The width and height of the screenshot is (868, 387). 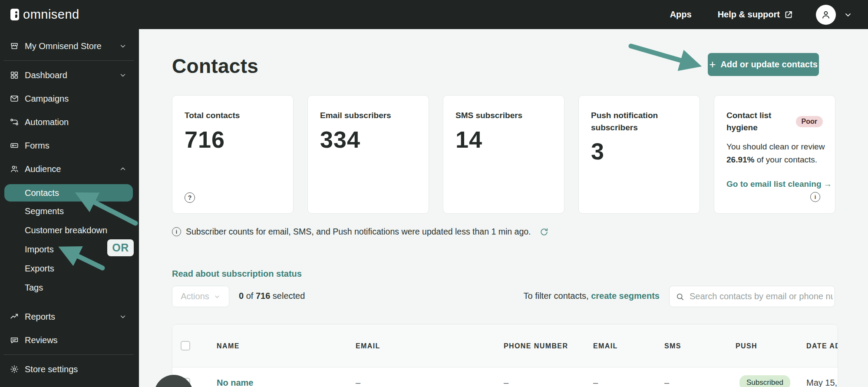 I want to click on search-icon, so click(x=680, y=297).